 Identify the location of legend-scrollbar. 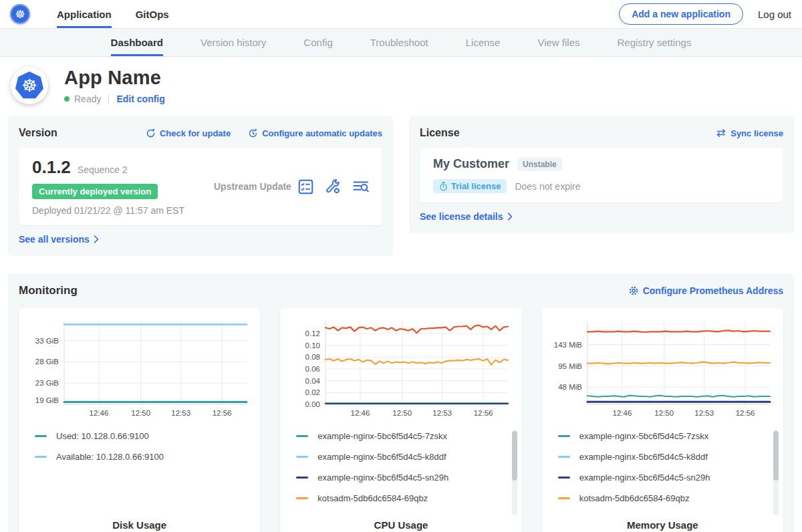
(515, 473).